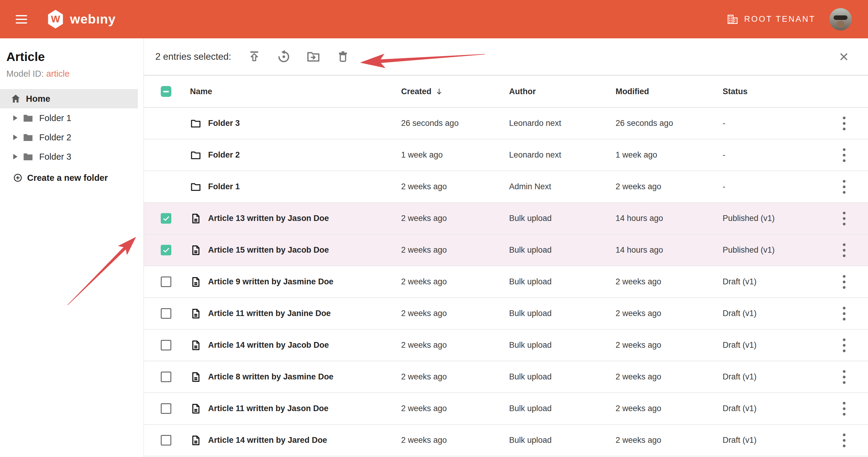  I want to click on close-icon, so click(844, 57).